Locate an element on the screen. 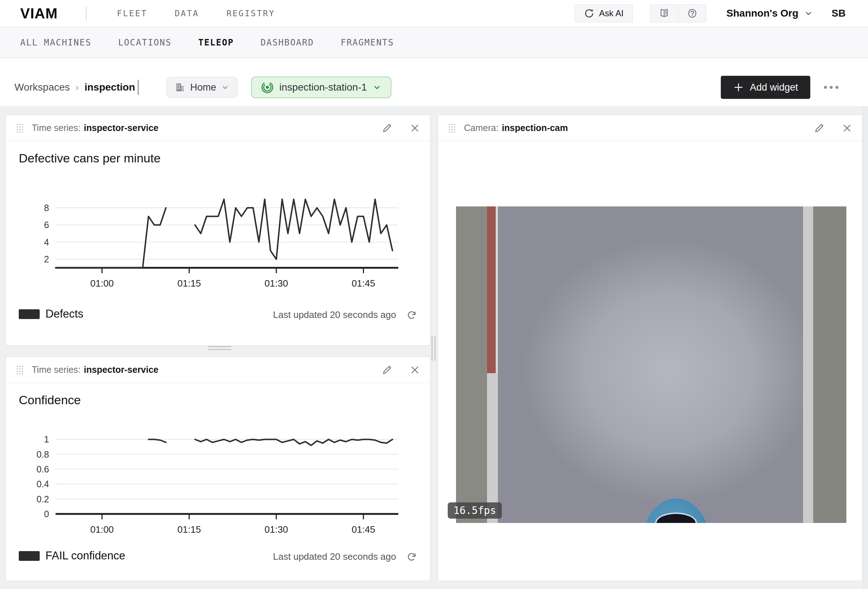 This screenshot has width=868, height=589. chart-legend: FAIL confidence is located at coordinates (72, 556).